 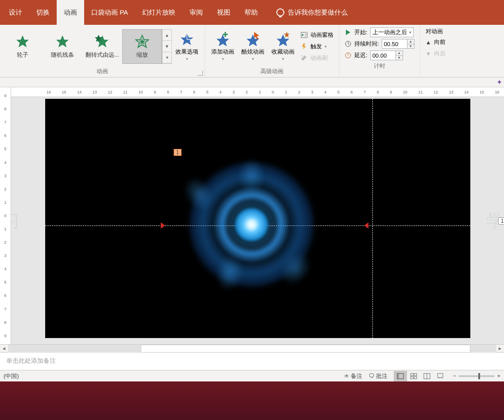 I want to click on anim-zoom: 缩放, so click(x=142, y=47).